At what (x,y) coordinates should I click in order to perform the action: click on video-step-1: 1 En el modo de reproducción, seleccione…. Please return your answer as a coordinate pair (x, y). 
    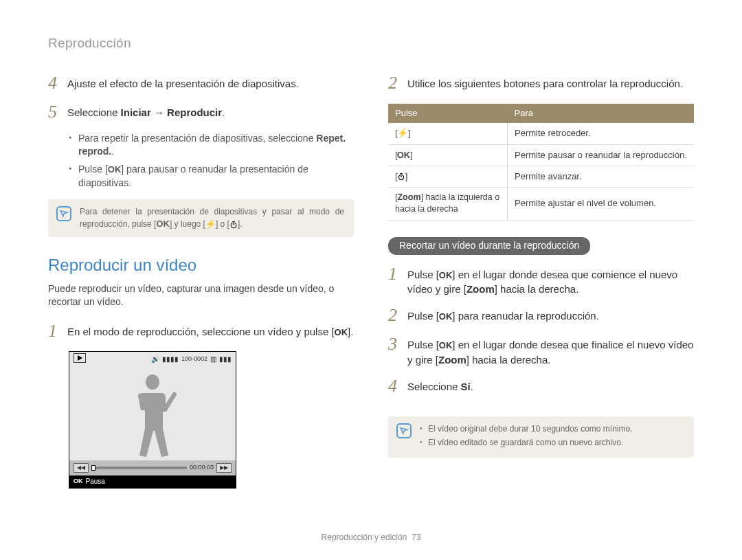
    Looking at the image, I should click on (201, 331).